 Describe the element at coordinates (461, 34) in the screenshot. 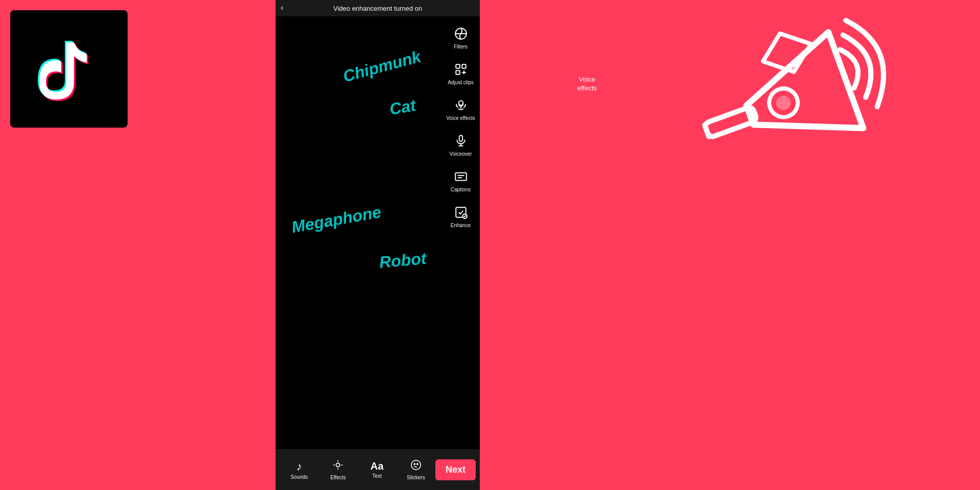

I see `filters-icon` at that location.